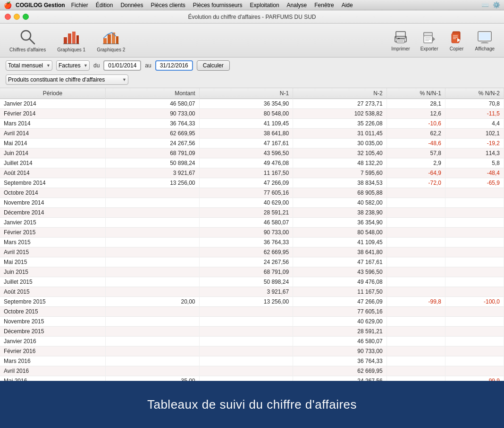 The width and height of the screenshot is (504, 428). What do you see at coordinates (29, 66) in the screenshot?
I see `period-type-wrapper: Total mensuel` at bounding box center [29, 66].